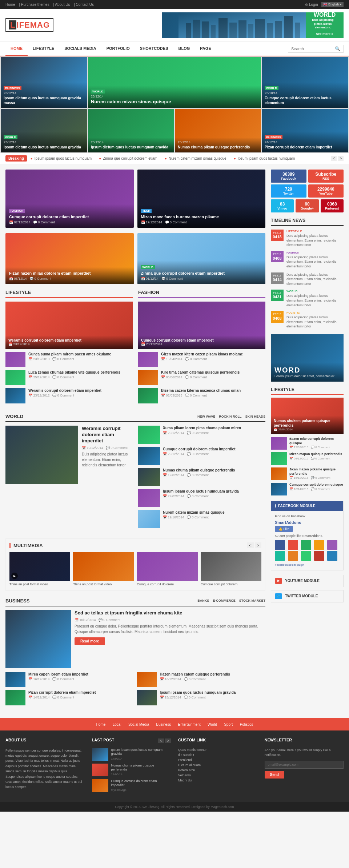 This screenshot has width=349, height=868. What do you see at coordinates (218, 765) in the screenshot?
I see `footer-link-4: Dictum aliquam` at bounding box center [218, 765].